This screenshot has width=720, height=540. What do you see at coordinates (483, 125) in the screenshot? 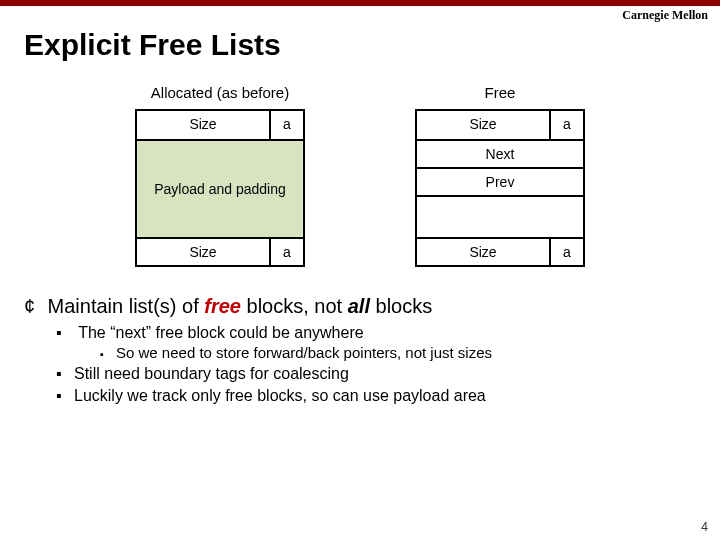
I see `free-header-size: Size` at bounding box center [483, 125].